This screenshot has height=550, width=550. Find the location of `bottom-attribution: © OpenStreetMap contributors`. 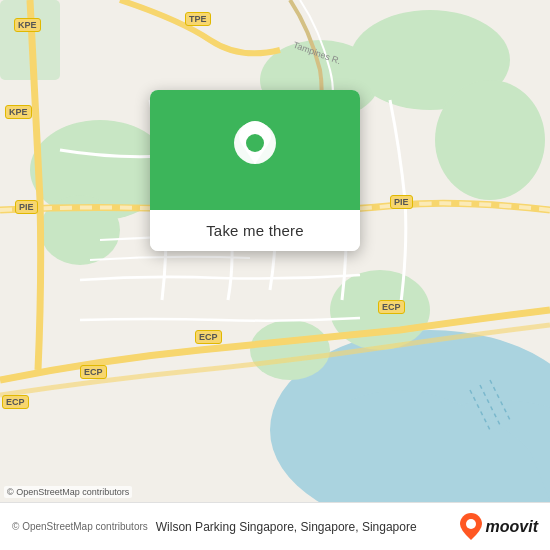

bottom-attribution: © OpenStreetMap contributors is located at coordinates (80, 526).